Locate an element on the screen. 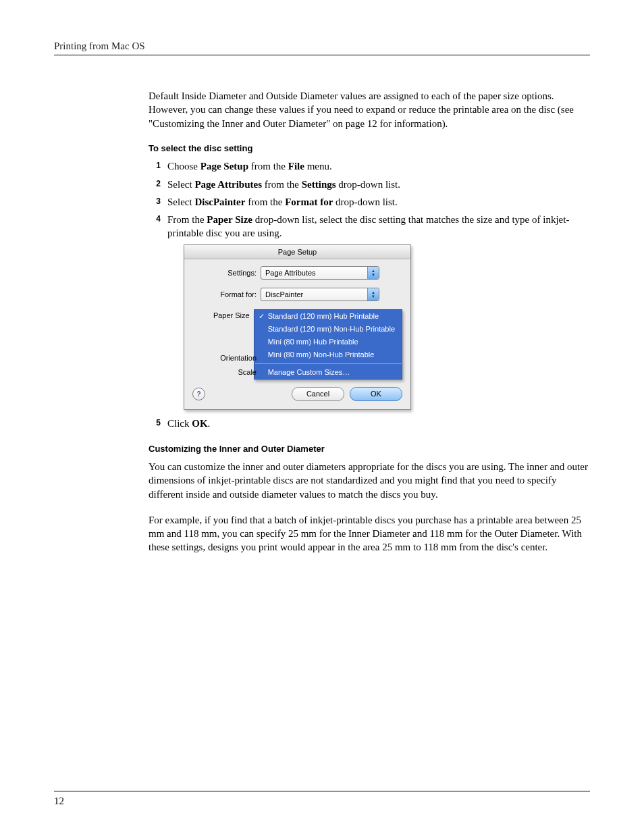 This screenshot has width=644, height=834. menu-item: Mini (80 mm) Non-Hub Printable is located at coordinates (328, 355).